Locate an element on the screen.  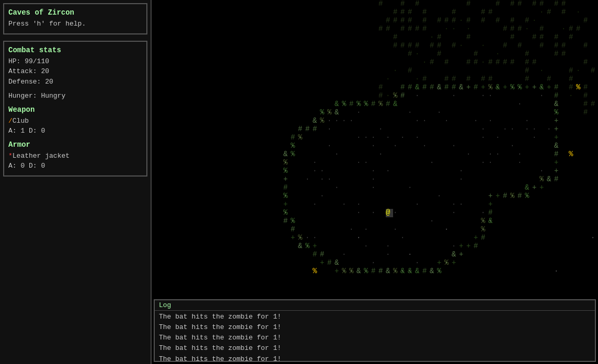
game-title: Caves of Zircon is located at coordinates (75, 13).